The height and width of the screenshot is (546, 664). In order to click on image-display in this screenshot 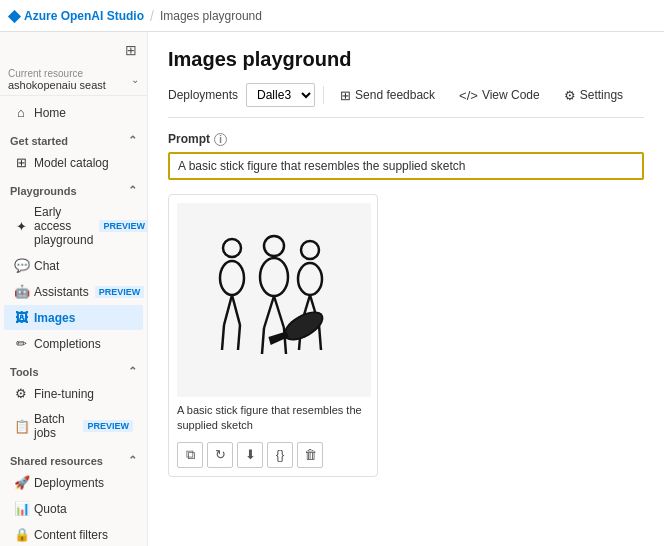, I will do `click(274, 300)`.